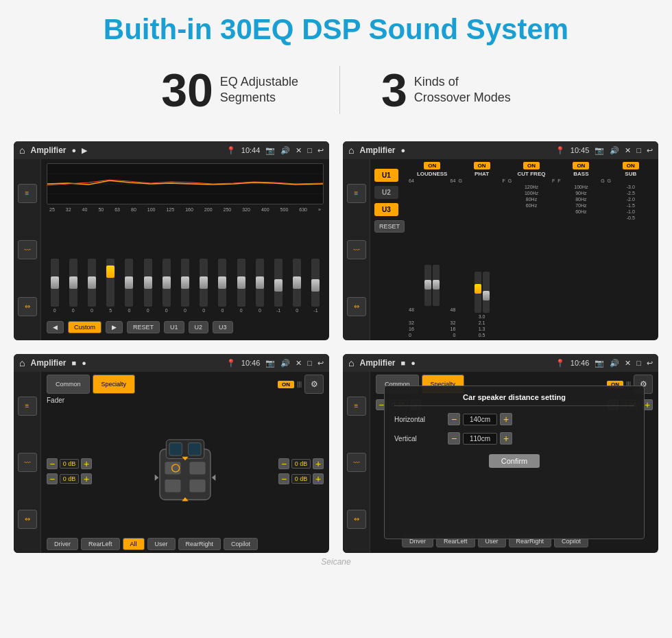  Describe the element at coordinates (92, 285) in the screenshot. I see `eq-slider-2: 0` at that location.